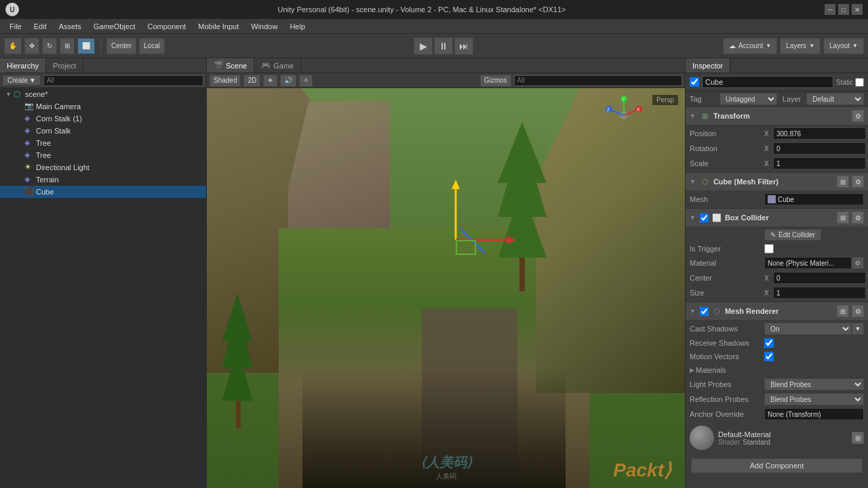  What do you see at coordinates (777, 217) in the screenshot?
I see `box-collider-component-header: ▼ ⬜ Box Collider ⊞ ⚙` at bounding box center [777, 217].